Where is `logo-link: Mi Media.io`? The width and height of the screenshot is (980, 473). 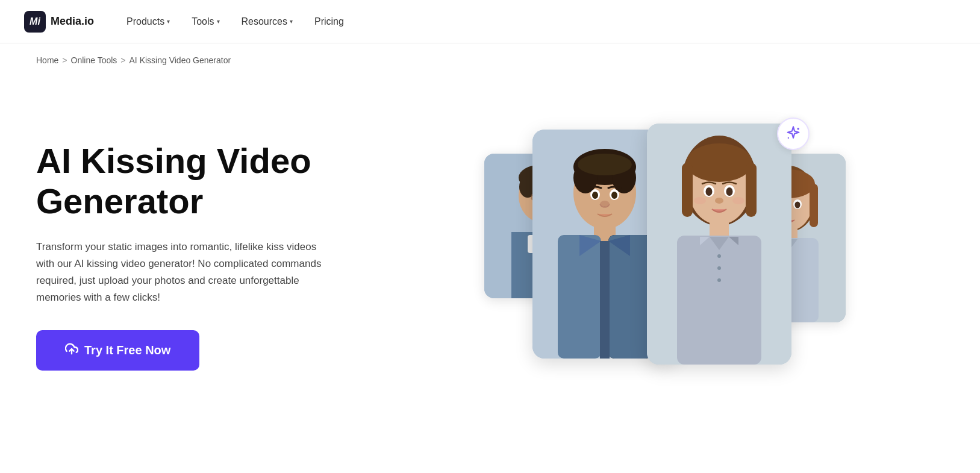
logo-link: Mi Media.io is located at coordinates (59, 22).